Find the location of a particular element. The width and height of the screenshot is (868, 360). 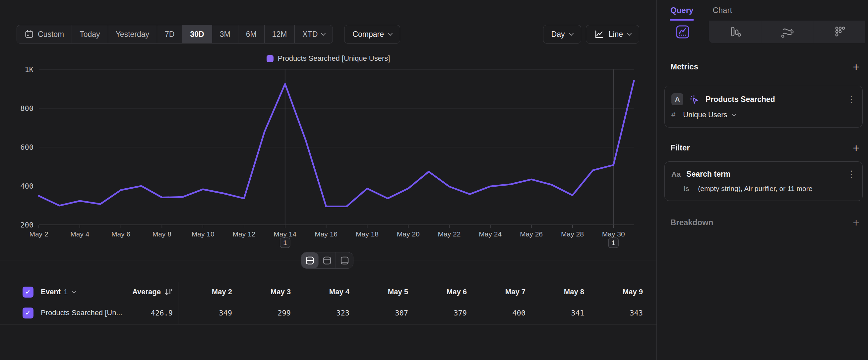

tab-insights is located at coordinates (683, 32).